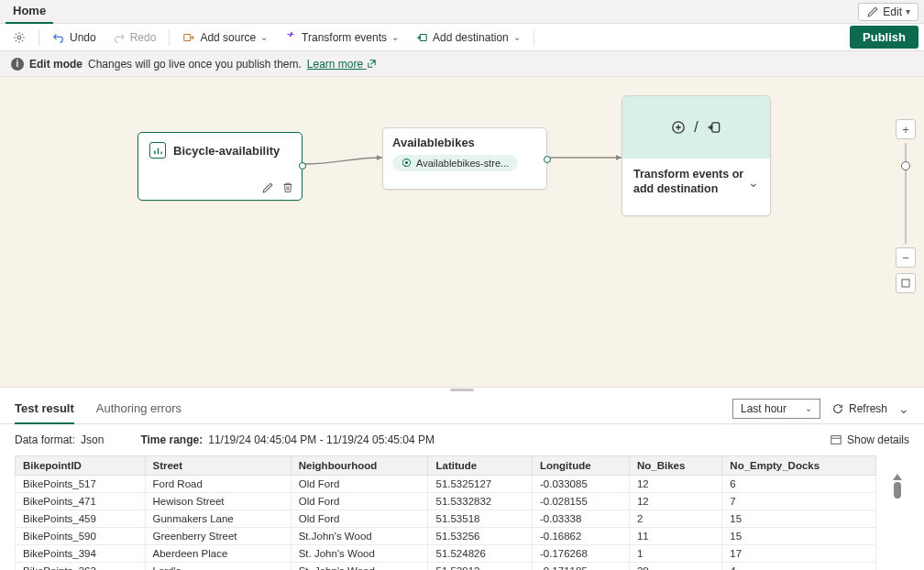 The width and height of the screenshot is (924, 570). Describe the element at coordinates (799, 484) in the screenshot. I see `table-cell: 6` at that location.